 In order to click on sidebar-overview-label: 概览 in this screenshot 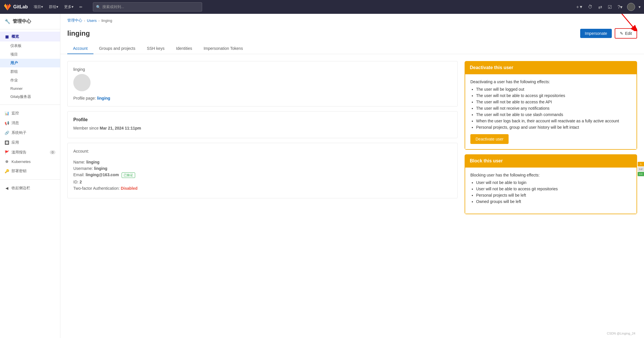, I will do `click(15, 37)`.